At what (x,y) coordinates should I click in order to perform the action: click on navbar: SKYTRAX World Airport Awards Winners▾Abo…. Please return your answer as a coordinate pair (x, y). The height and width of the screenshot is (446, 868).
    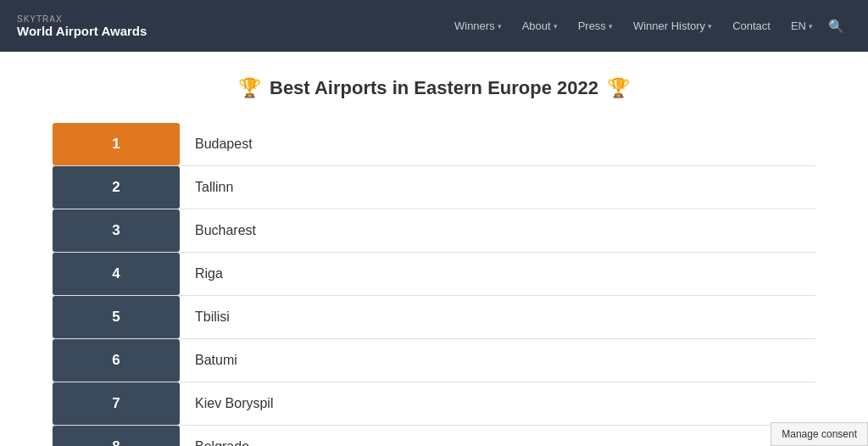
    Looking at the image, I should click on (434, 25).